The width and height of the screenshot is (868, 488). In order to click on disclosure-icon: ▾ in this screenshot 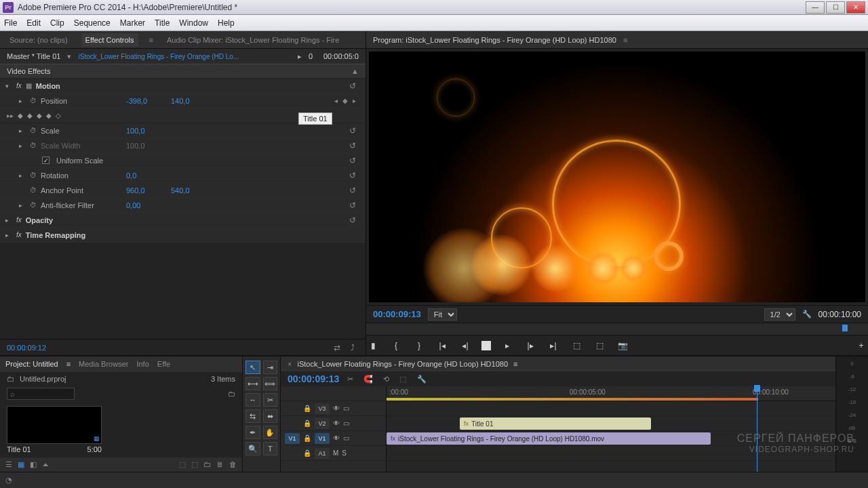, I will do `click(9, 86)`.